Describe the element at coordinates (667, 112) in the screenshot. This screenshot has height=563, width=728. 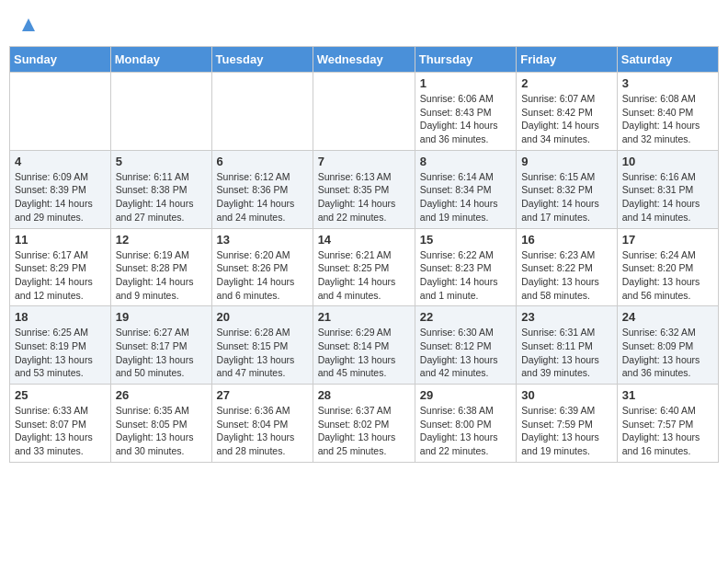
I see `calendar-cell: 3Sunrise: 6:08 AM Sunset: 8:40 PM Daylig…` at that location.